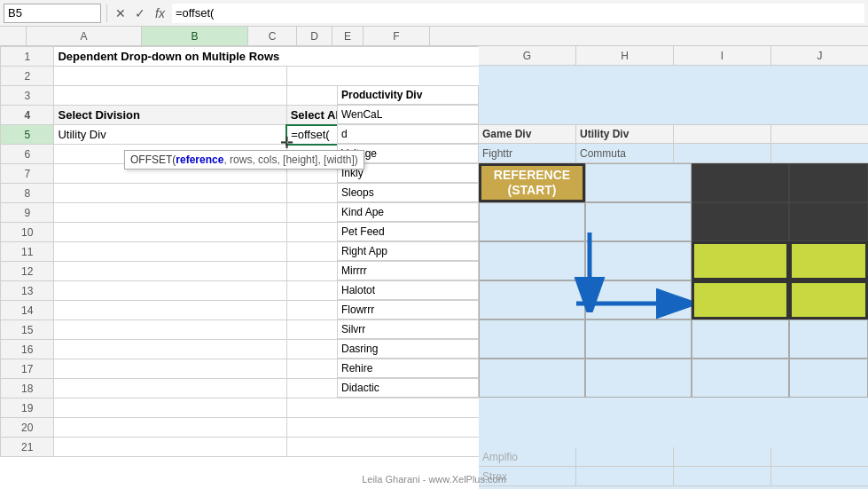  I want to click on col-header-e: E, so click(348, 35).